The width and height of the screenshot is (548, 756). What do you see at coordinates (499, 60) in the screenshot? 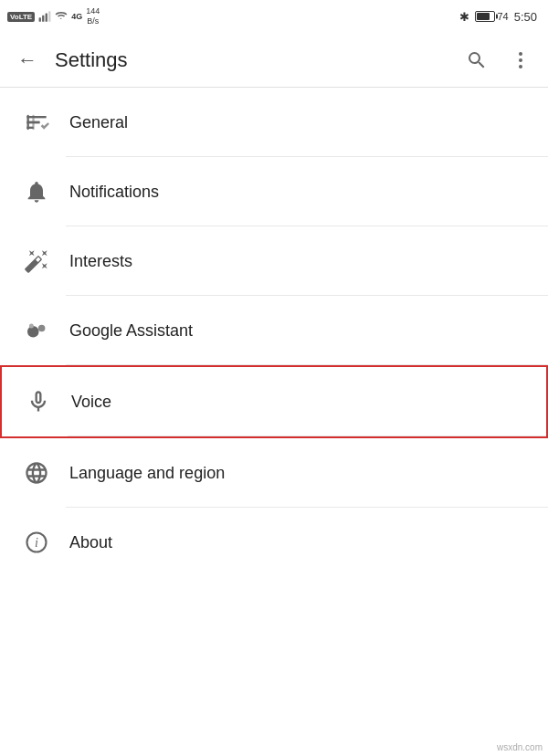
I see `app-bar-actions` at bounding box center [499, 60].